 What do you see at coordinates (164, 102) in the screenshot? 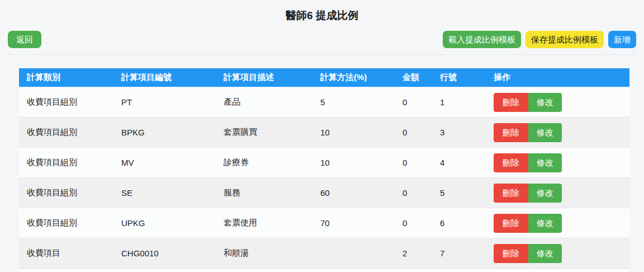
I see `cell-item-code: PT` at bounding box center [164, 102].